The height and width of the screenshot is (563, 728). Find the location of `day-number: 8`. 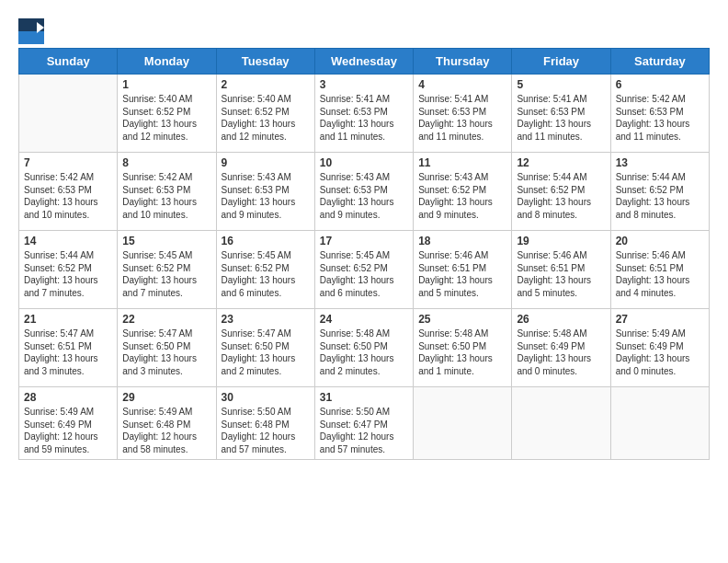

day-number: 8 is located at coordinates (166, 163).